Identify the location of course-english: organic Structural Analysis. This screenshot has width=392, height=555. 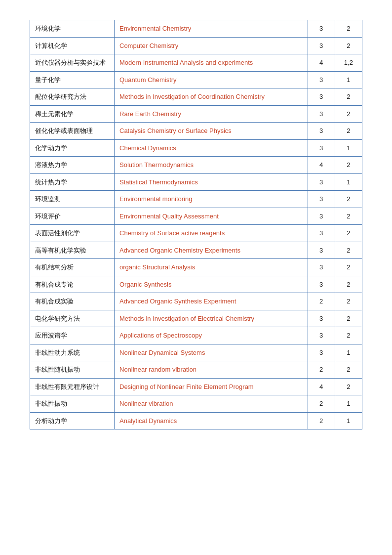
(211, 268).